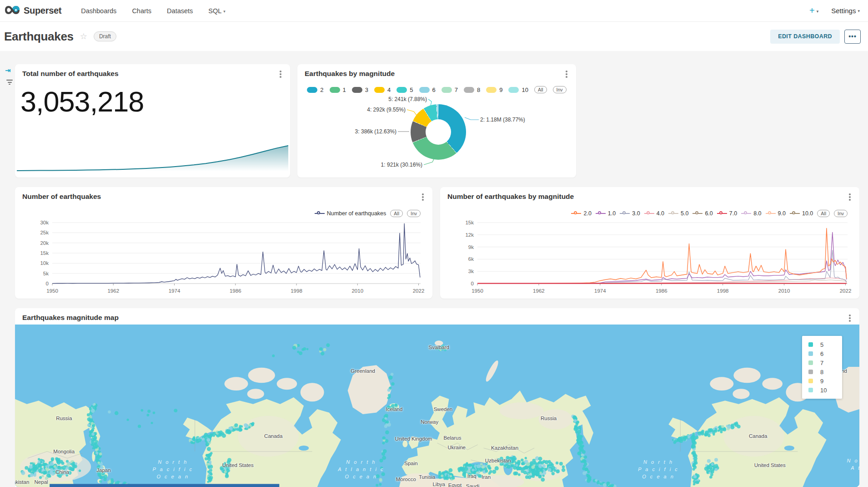 The width and height of the screenshot is (868, 487). I want to click on x-tick-label: 1998, so click(296, 291).